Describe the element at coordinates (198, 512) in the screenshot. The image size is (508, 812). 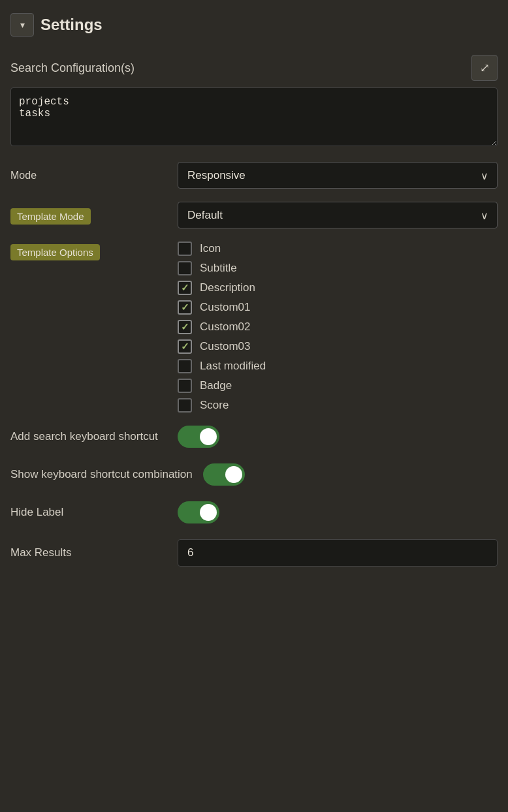
I see `hide-label-toggle` at that location.